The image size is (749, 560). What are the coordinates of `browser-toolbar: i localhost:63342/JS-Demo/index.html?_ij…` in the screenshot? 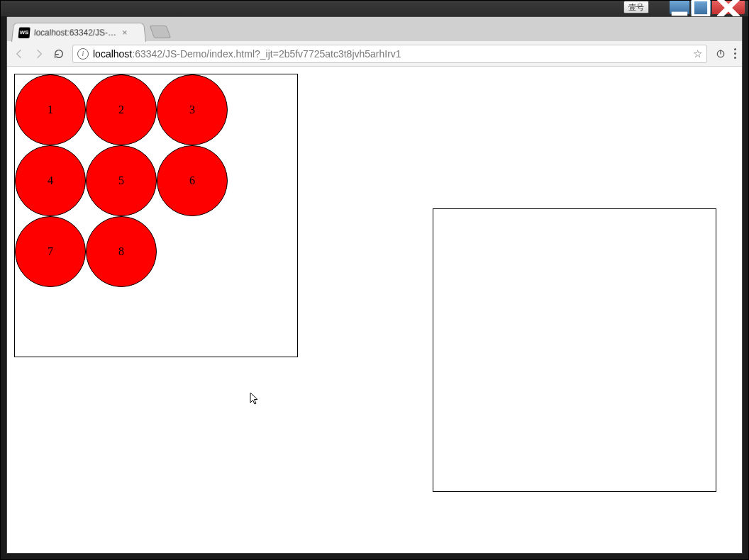 It's located at (374, 54).